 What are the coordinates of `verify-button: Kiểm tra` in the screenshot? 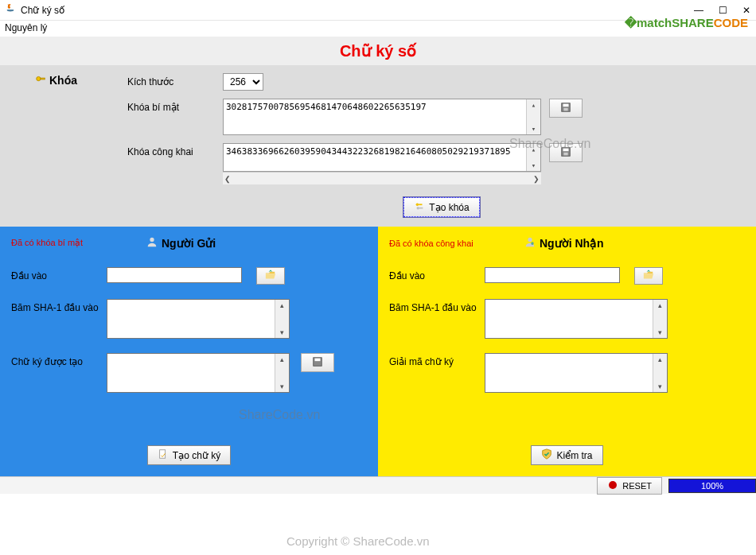 It's located at (567, 455).